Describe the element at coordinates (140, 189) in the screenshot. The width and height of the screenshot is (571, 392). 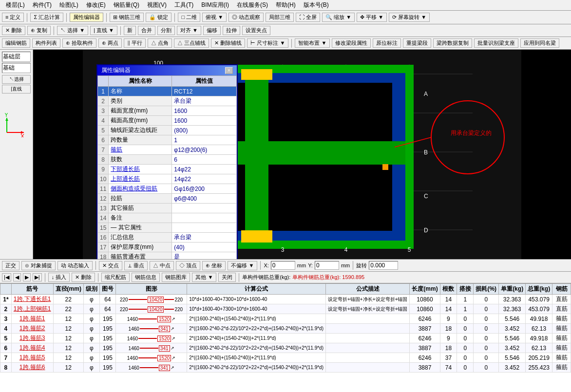
I see `prop-row-name: 侧面构造或受扭筋` at that location.